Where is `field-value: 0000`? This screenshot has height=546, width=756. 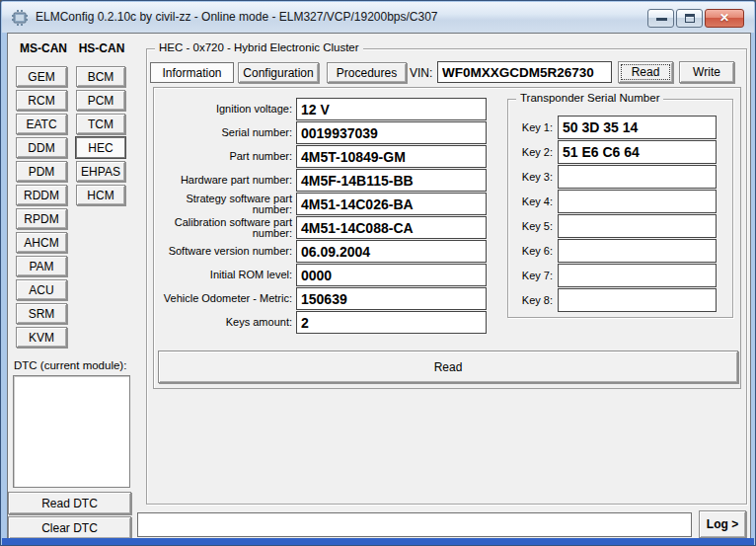 field-value: 0000 is located at coordinates (391, 274).